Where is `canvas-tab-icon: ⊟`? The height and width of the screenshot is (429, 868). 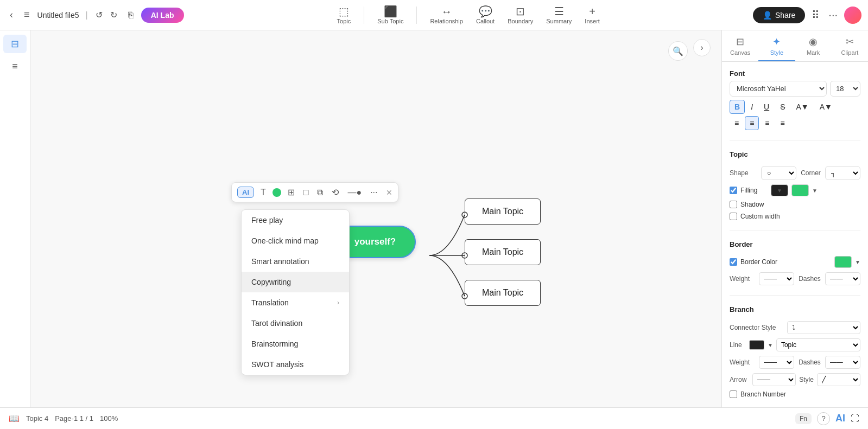 canvas-tab-icon: ⊟ is located at coordinates (740, 42).